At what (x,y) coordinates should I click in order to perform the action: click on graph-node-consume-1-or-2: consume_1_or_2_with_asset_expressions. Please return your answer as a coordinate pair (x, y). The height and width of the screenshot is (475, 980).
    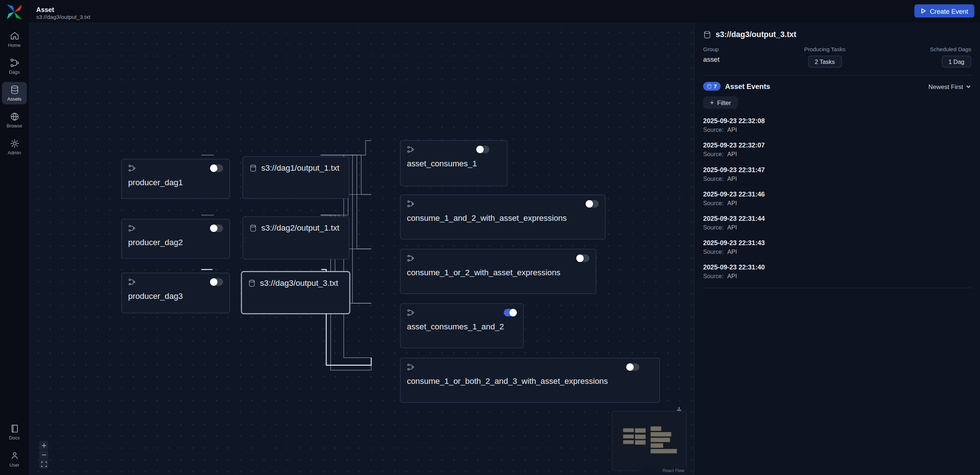
    Looking at the image, I should click on (498, 271).